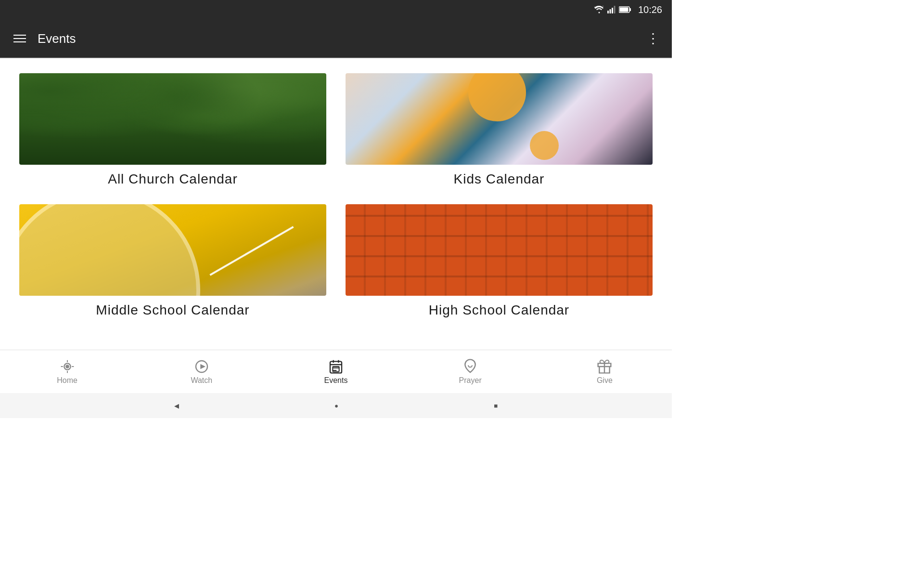 This screenshot has height=578, width=924. Describe the element at coordinates (625, 10) in the screenshot. I see `battery-icon` at that location.